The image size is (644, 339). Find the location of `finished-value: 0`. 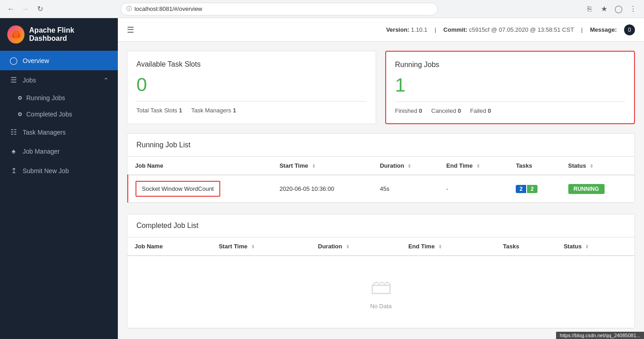

finished-value: 0 is located at coordinates (421, 111).